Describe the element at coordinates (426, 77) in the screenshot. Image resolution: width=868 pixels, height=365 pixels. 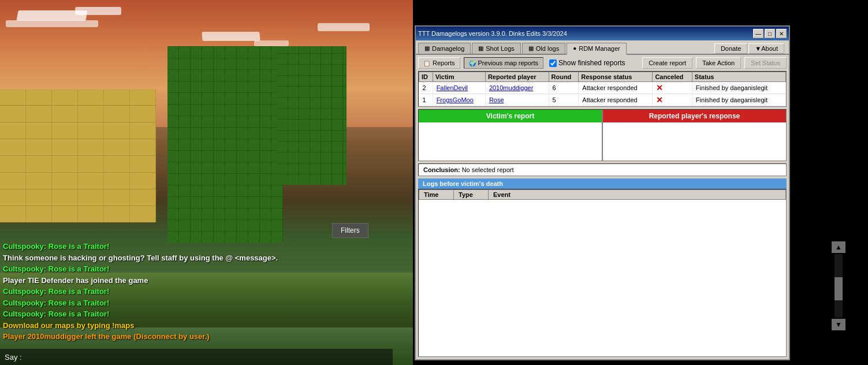
I see `col-id: ID` at that location.